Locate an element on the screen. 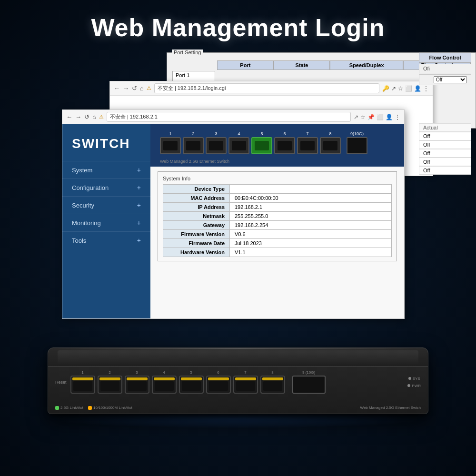  hw-port-8-num: 8 is located at coordinates (272, 372).